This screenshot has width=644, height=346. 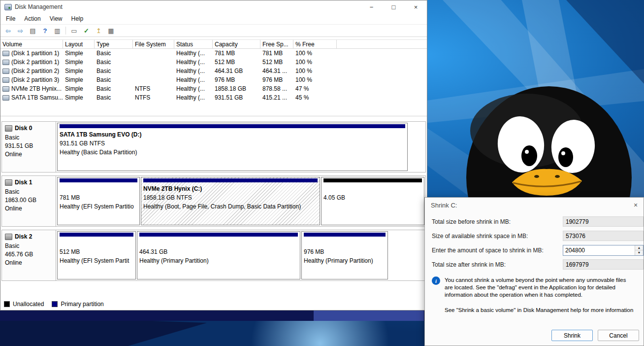 I want to click on disk-2-header: Disk 2 Basic 465.76 GB Online, so click(x=29, y=255).